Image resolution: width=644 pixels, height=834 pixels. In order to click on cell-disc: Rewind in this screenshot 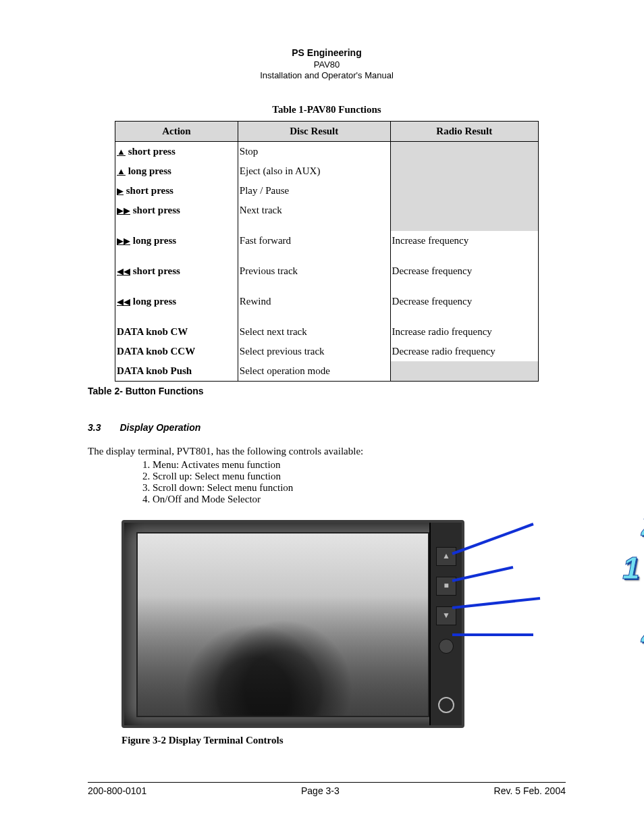, I will do `click(314, 307)`.